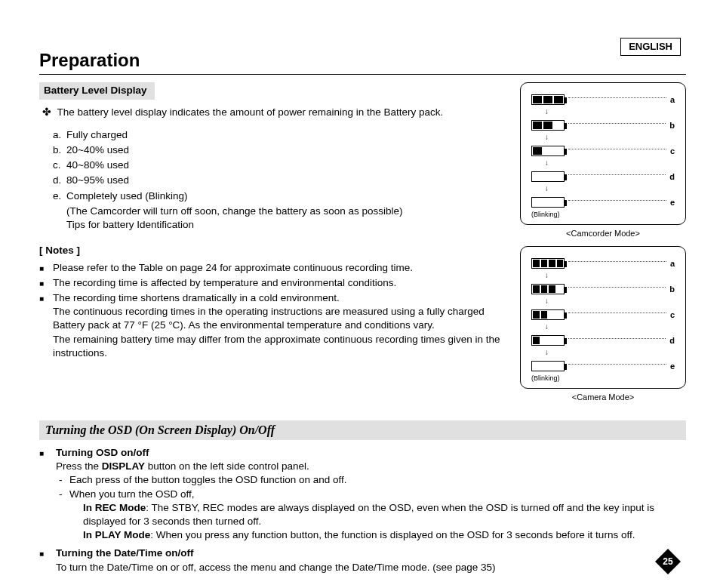 The image size is (720, 588). I want to click on level-e: e.Completely used (Blinking), so click(282, 196).